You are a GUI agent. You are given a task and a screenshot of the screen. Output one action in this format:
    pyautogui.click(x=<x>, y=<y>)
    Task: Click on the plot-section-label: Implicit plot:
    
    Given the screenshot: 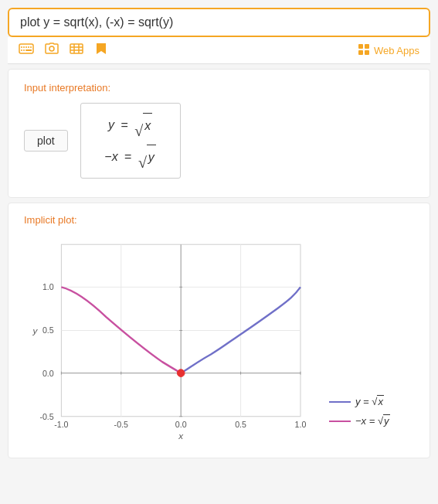 What is the action you would take?
    pyautogui.click(x=219, y=220)
    